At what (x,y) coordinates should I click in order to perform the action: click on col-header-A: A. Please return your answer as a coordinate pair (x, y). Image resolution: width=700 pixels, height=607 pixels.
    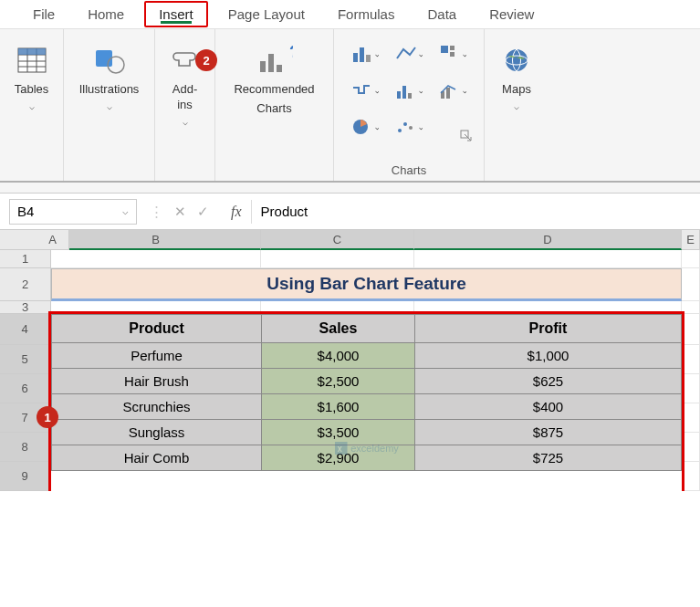
    Looking at the image, I should click on (53, 240).